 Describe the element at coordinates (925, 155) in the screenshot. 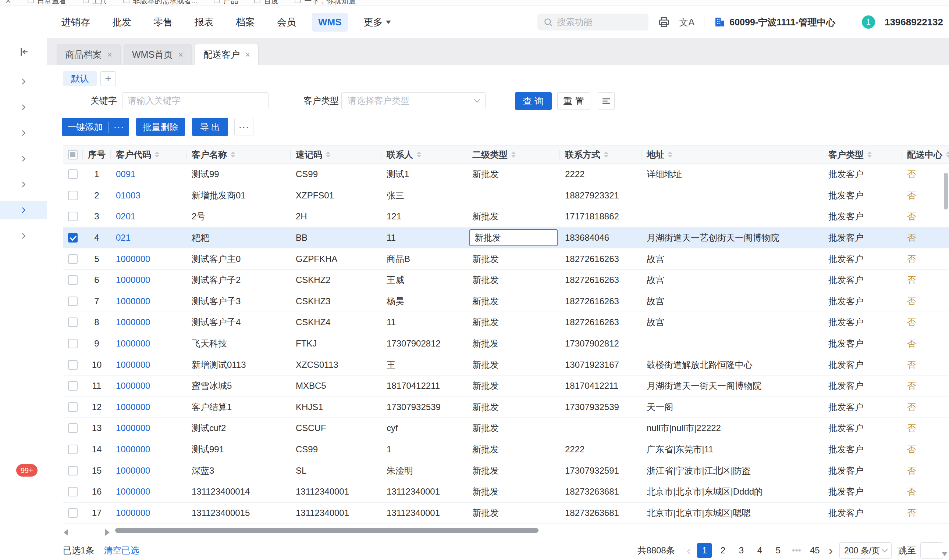

I see `column-header-10: 配送中心` at that location.